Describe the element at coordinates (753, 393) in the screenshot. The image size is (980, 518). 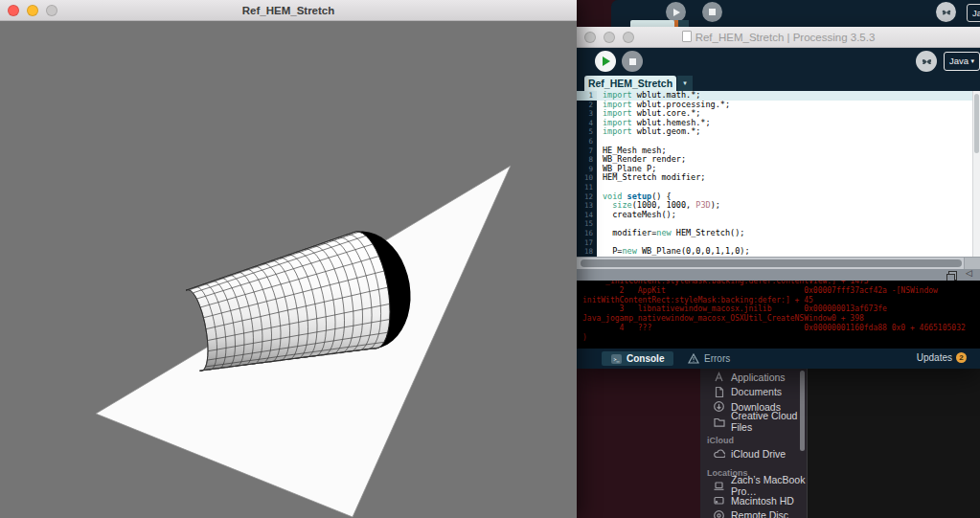
I see `sidebar-item-documents: Documents` at that location.